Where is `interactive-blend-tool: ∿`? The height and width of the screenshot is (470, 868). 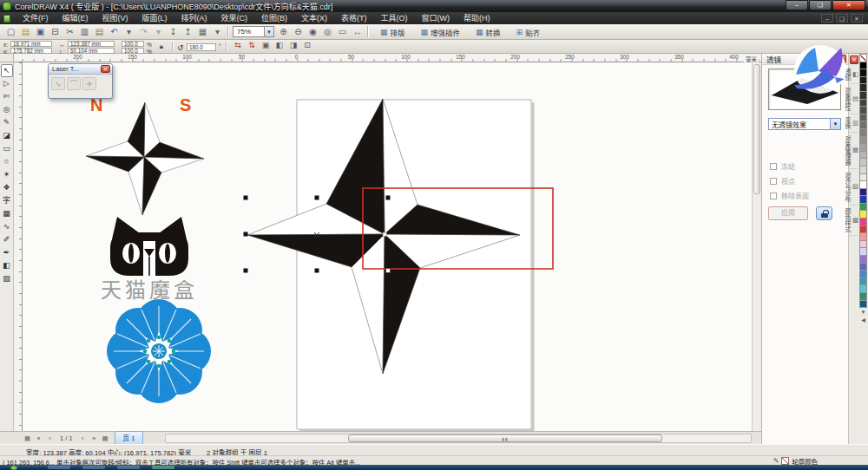 interactive-blend-tool: ∿ is located at coordinates (7, 227).